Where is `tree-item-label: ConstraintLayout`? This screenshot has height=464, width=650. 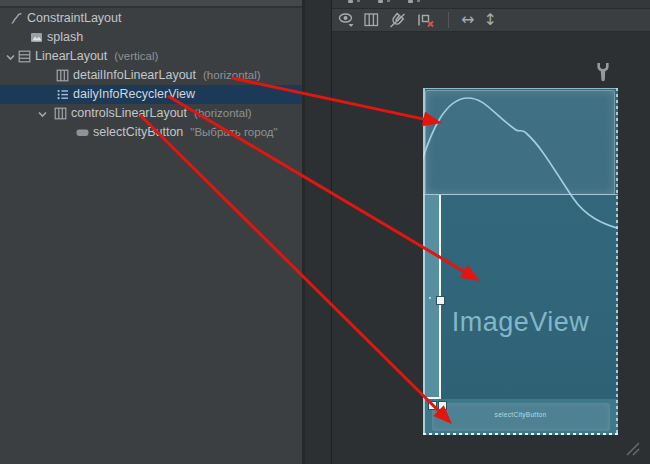 tree-item-label: ConstraintLayout is located at coordinates (74, 18).